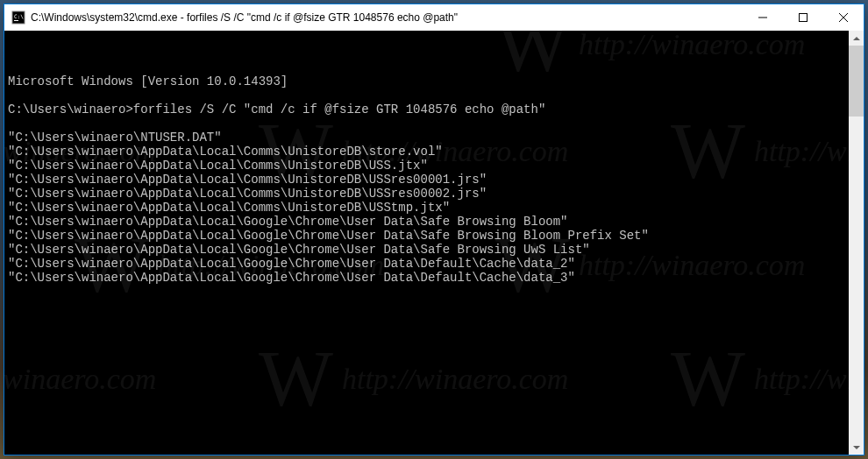 This screenshot has width=868, height=459. I want to click on cmd-icon: C:\, so click(18, 18).